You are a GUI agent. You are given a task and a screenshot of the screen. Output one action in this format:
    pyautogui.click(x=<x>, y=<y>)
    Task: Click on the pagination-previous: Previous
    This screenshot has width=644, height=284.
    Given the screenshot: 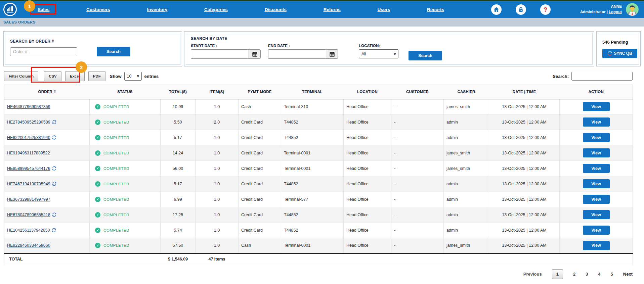 What is the action you would take?
    pyautogui.click(x=533, y=274)
    